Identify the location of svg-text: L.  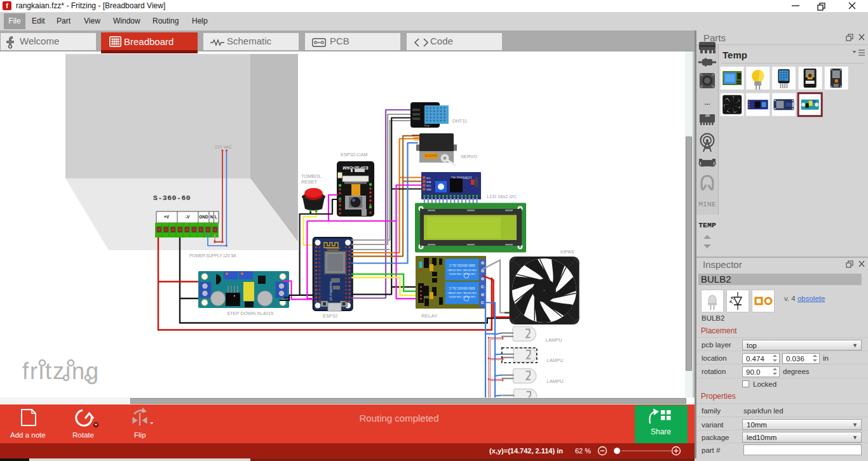
(216, 217).